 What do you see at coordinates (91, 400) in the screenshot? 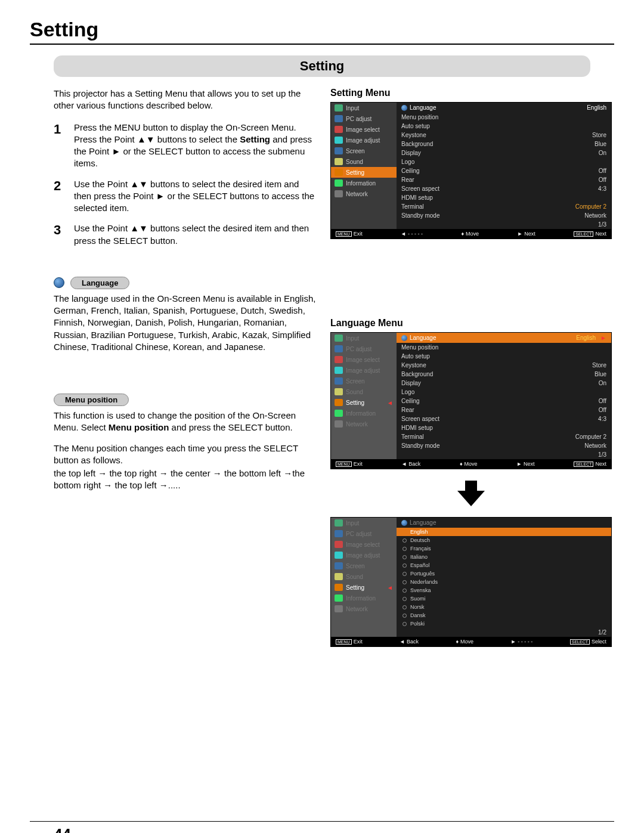
I see `menu-position-pill: Menu position` at bounding box center [91, 400].